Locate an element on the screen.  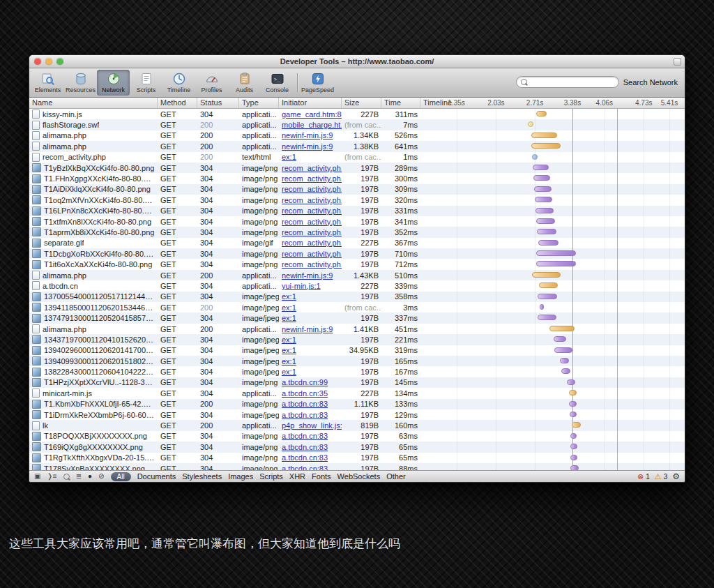
title-bar: Developer Tools – http://www.taobao.com/ is located at coordinates (357, 61).